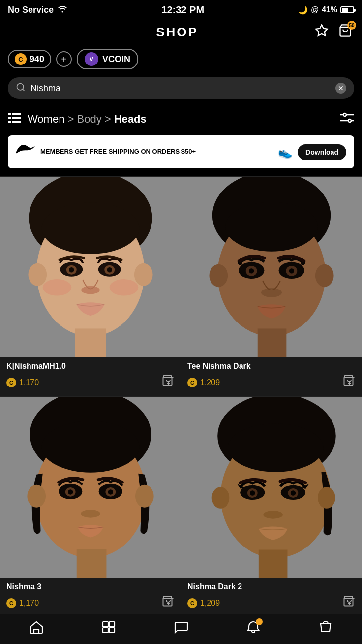  I want to click on header: SHOP 50, so click(181, 34).